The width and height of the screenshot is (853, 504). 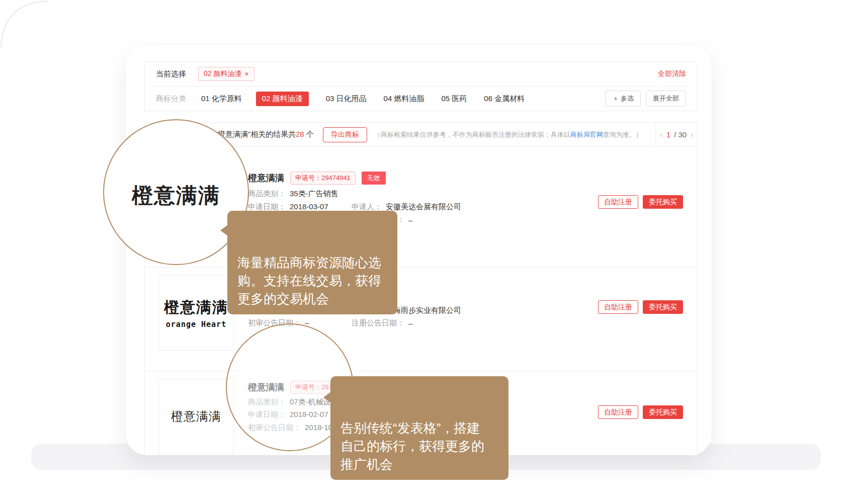 I want to click on background-corner-arc, so click(x=28, y=28).